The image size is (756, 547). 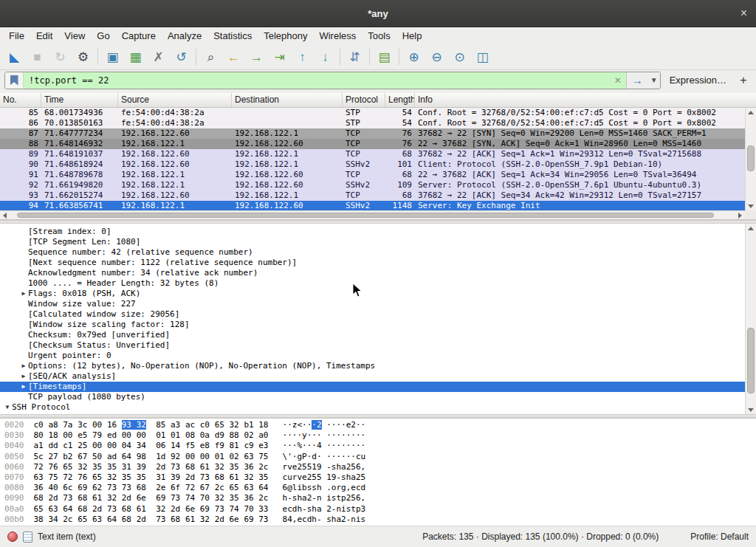 I want to click on packet-row: 9371.662015274192.168.122.60192.168.122.…, so click(x=372, y=196).